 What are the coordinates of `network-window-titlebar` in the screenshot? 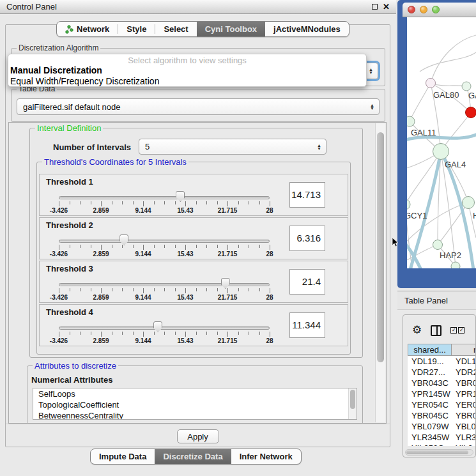 It's located at (440, 10).